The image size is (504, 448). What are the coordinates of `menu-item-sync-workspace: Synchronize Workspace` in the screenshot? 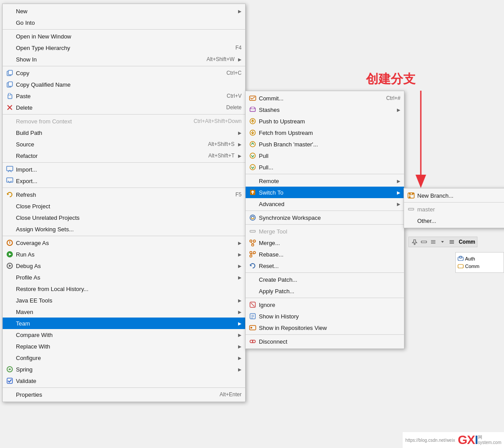 It's located at (325, 218).